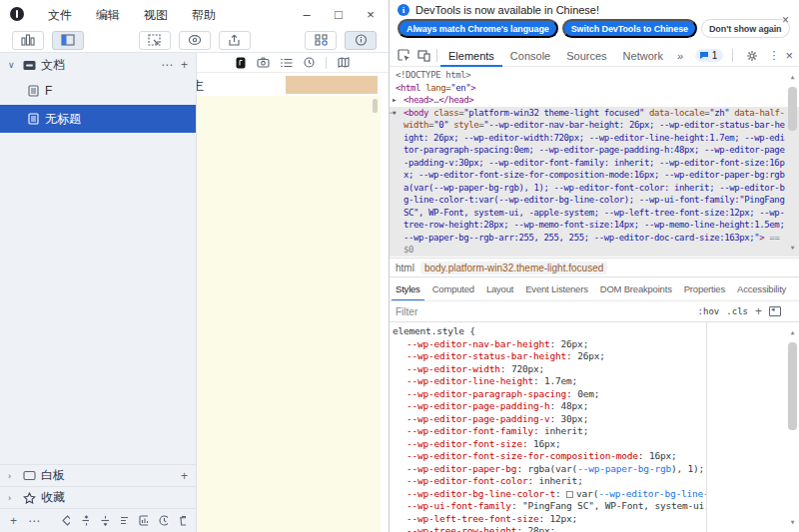 The height and width of the screenshot is (532, 799). Describe the element at coordinates (85, 521) in the screenshot. I see `insert-above-icon` at that location.